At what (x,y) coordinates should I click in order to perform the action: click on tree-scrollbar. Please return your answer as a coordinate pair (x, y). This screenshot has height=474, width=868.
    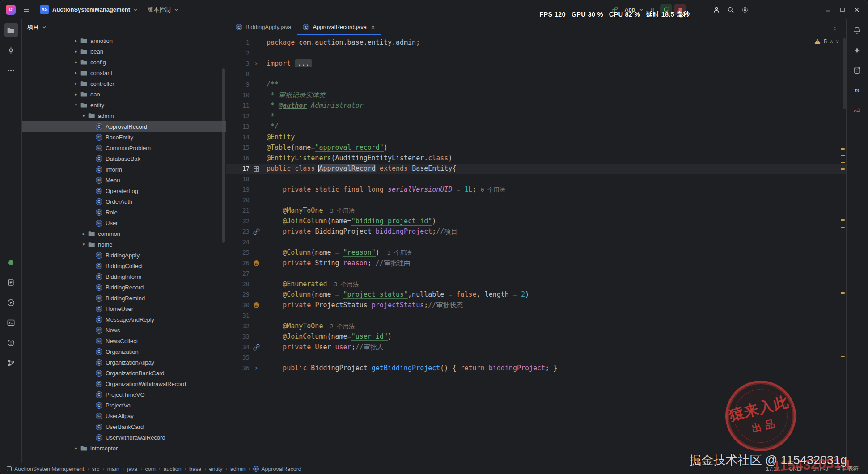
    Looking at the image, I should click on (224, 155).